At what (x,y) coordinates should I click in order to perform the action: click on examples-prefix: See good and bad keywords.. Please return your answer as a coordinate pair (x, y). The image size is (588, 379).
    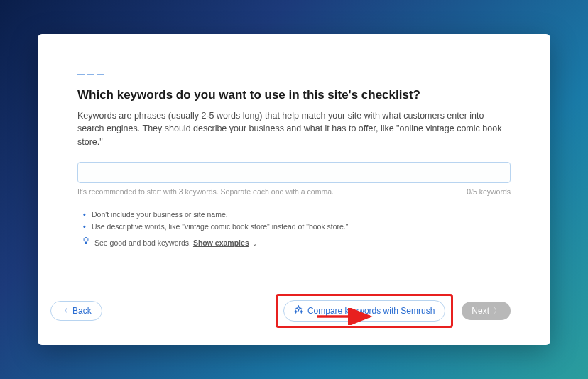
    Looking at the image, I should click on (143, 243).